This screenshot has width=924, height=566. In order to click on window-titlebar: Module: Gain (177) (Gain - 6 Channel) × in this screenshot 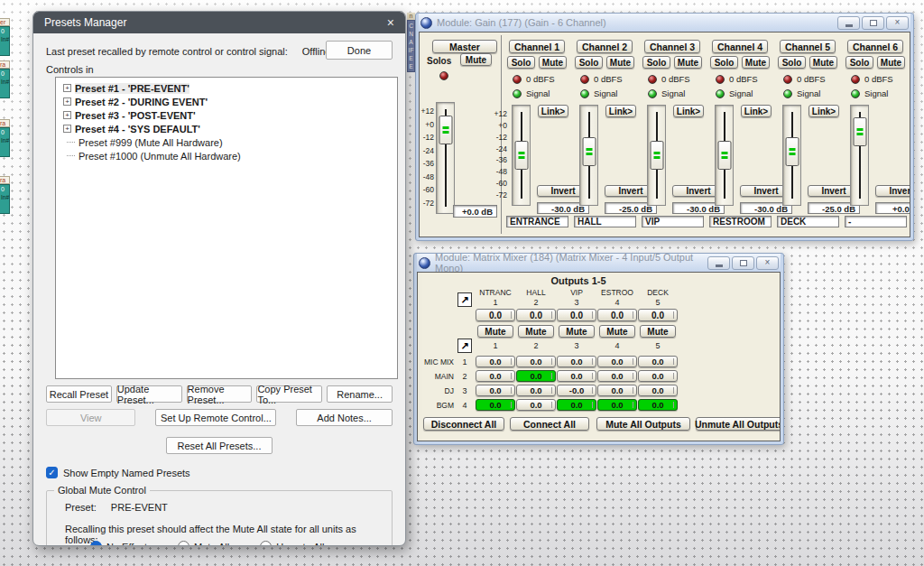, I will do `click(664, 23)`.